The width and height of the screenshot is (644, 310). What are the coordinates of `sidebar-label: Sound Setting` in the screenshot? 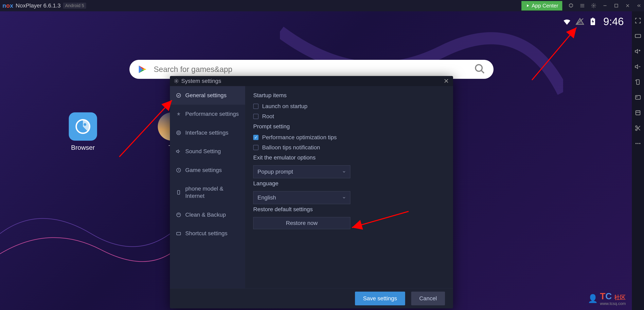 It's located at (203, 151).